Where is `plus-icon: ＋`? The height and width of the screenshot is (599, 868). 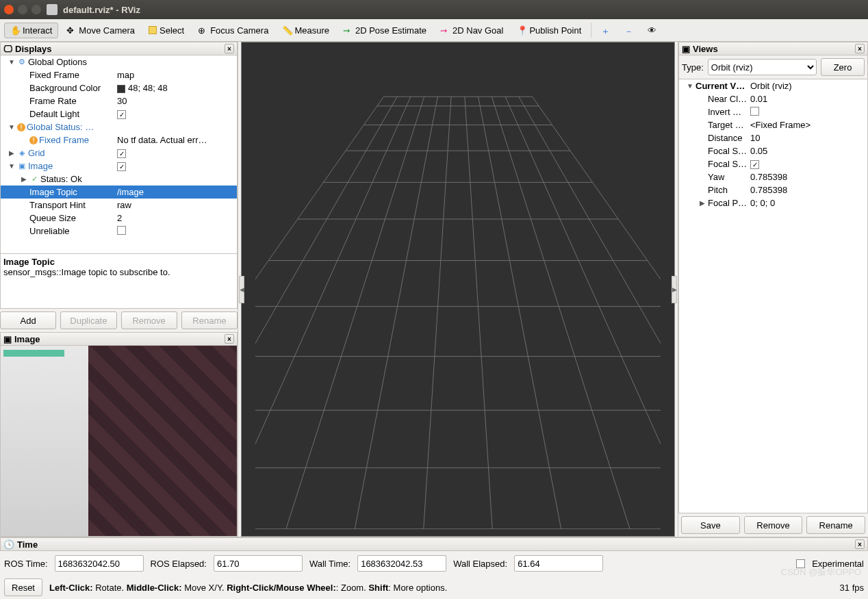 plus-icon: ＋ is located at coordinates (606, 30).